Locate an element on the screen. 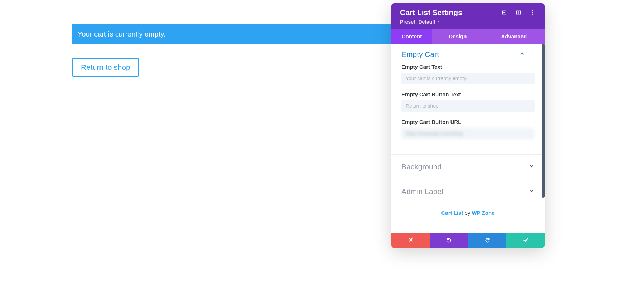  chevron-up-icon is located at coordinates (522, 54).